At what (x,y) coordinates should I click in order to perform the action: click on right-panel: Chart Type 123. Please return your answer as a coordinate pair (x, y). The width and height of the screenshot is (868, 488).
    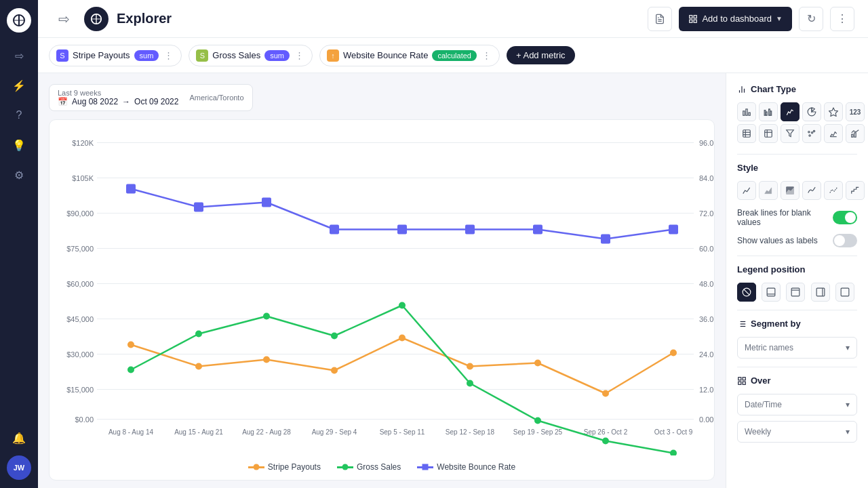
    Looking at the image, I should click on (797, 281).